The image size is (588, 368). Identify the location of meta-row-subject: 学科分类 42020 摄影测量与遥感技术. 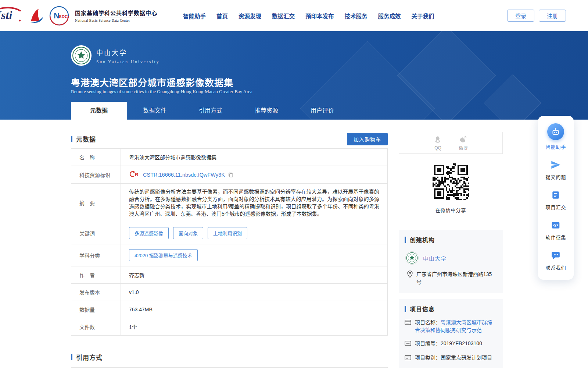
(229, 255).